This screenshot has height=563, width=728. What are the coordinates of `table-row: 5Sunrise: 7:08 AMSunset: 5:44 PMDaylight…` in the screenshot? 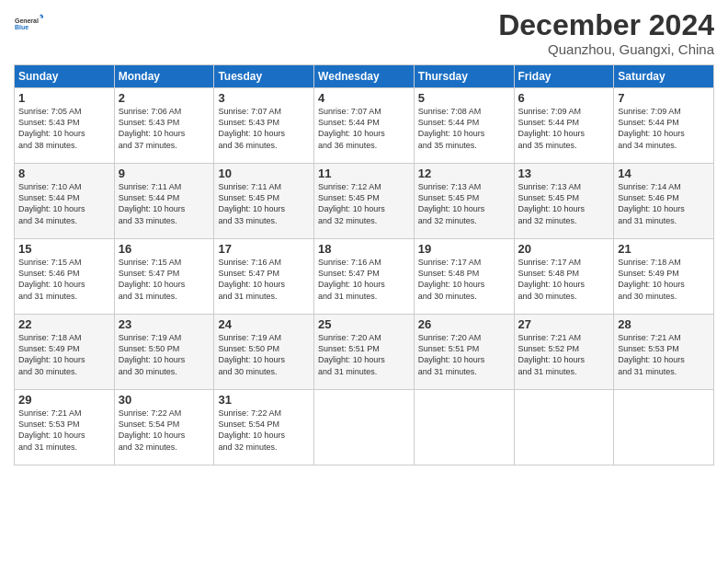 It's located at (463, 126).